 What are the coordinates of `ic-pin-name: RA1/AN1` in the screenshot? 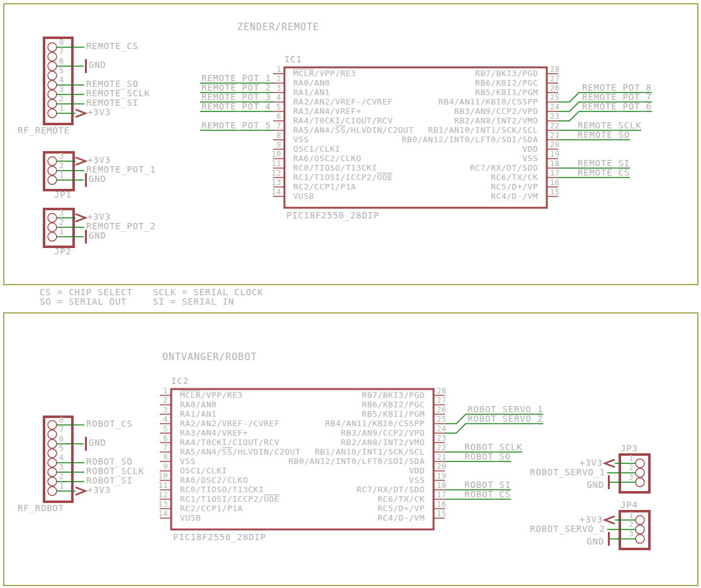 It's located at (311, 92).